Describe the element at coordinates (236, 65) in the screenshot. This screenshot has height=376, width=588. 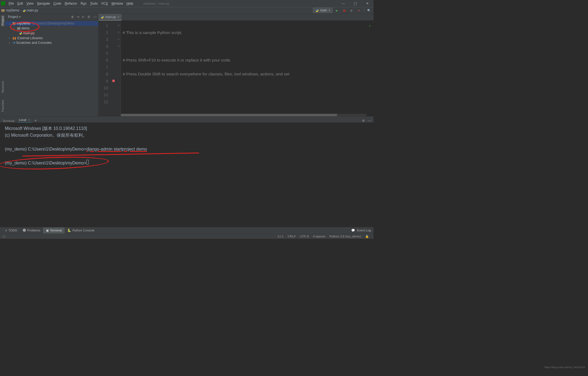
I see `editor: main.py ✕ 1 2 3 4 5 6 7 8 9 10 11 12` at that location.